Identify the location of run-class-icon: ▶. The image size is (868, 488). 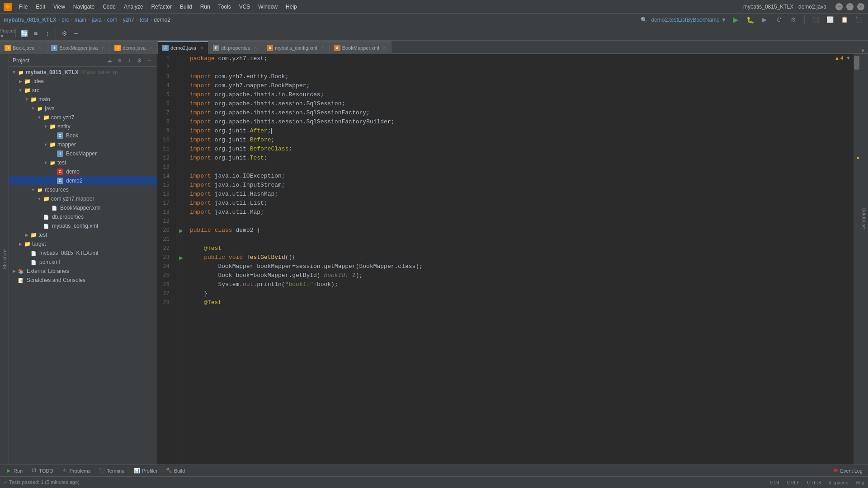
(181, 230).